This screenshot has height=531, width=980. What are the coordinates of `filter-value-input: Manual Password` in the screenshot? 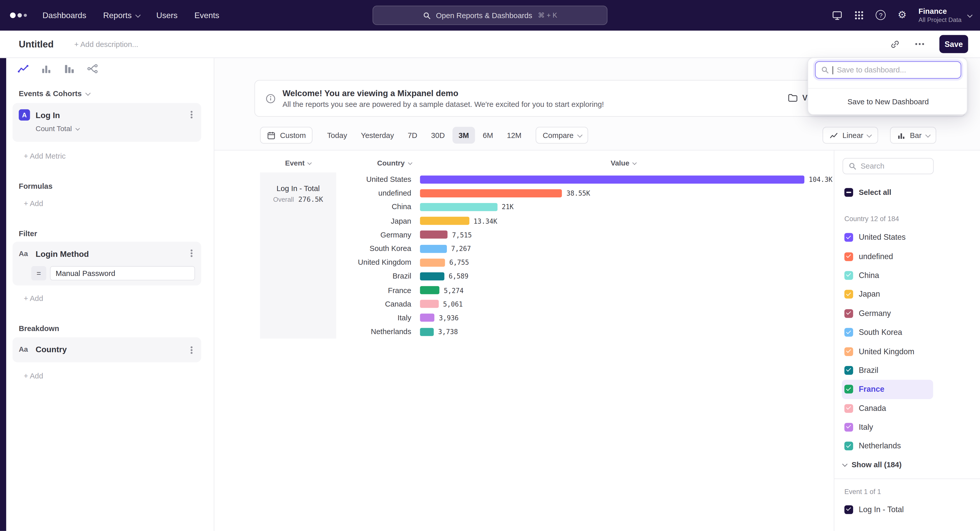 It's located at (123, 273).